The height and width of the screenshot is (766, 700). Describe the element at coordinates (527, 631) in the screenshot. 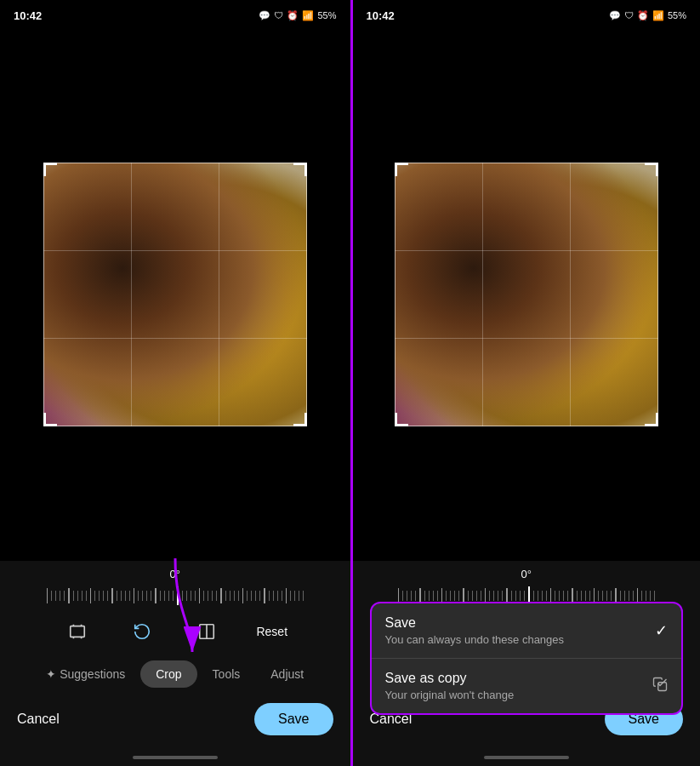

I see `save-menu-item-save: Save You can always undo these changes ✓` at that location.